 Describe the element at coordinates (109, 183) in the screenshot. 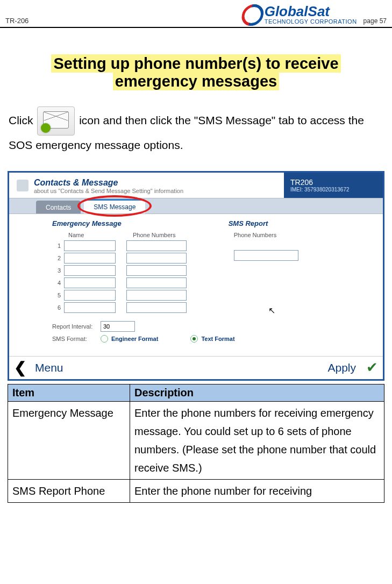

I see `panel-title: Contacts & Message` at that location.